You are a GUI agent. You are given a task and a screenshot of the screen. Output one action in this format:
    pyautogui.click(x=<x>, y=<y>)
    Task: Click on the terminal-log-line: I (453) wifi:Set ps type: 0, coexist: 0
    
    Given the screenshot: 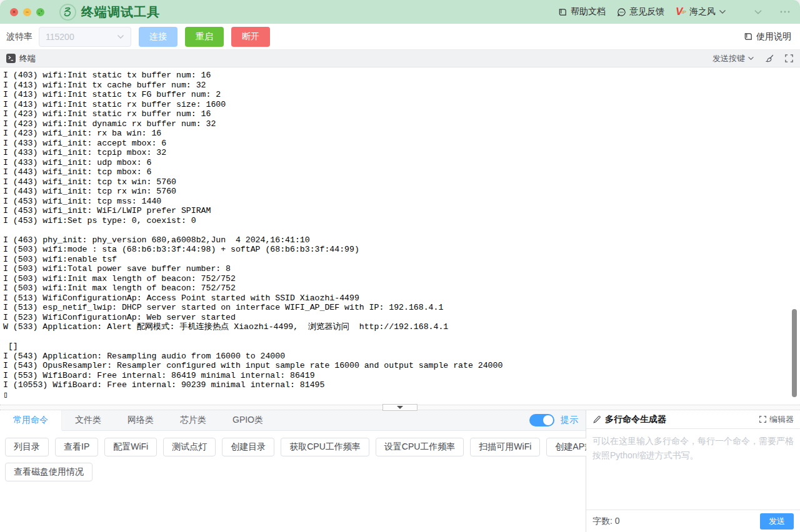 What is the action you would take?
    pyautogui.click(x=401, y=221)
    